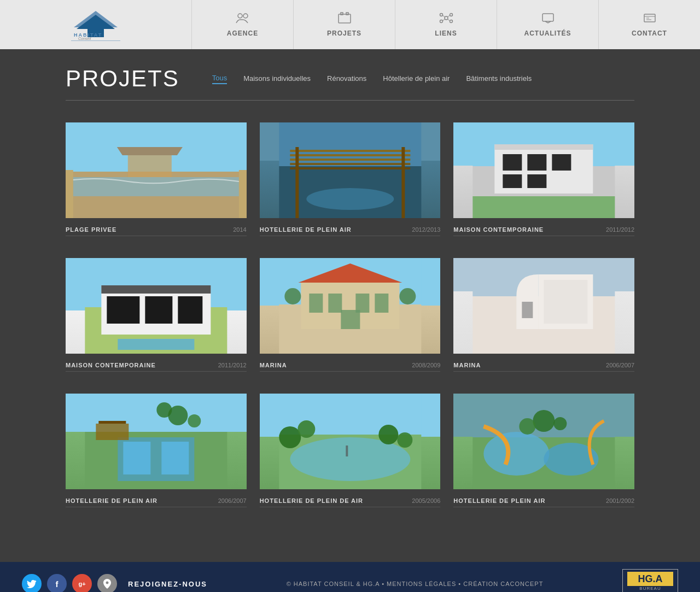 The image size is (700, 592). I want to click on project-image-hotel2, so click(156, 442).